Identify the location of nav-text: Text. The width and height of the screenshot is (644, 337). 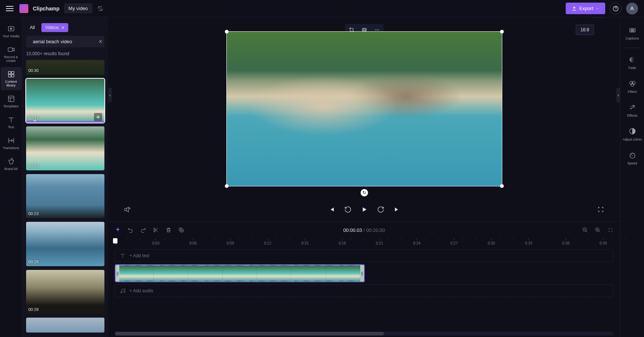
(11, 122).